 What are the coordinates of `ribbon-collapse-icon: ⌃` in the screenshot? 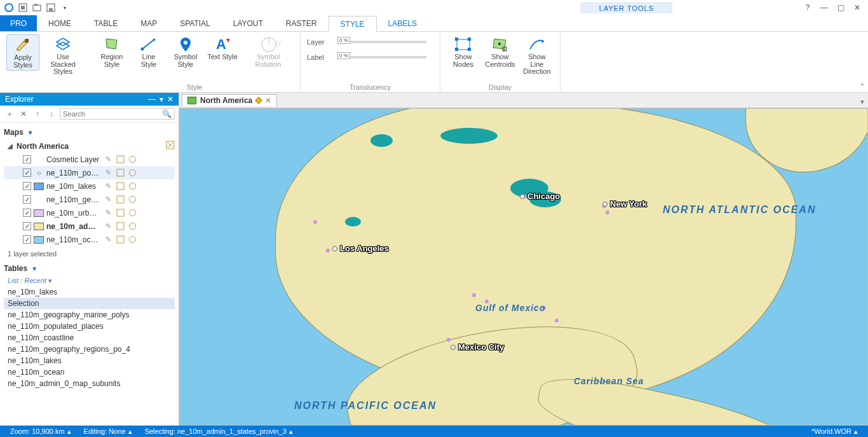 It's located at (862, 87).